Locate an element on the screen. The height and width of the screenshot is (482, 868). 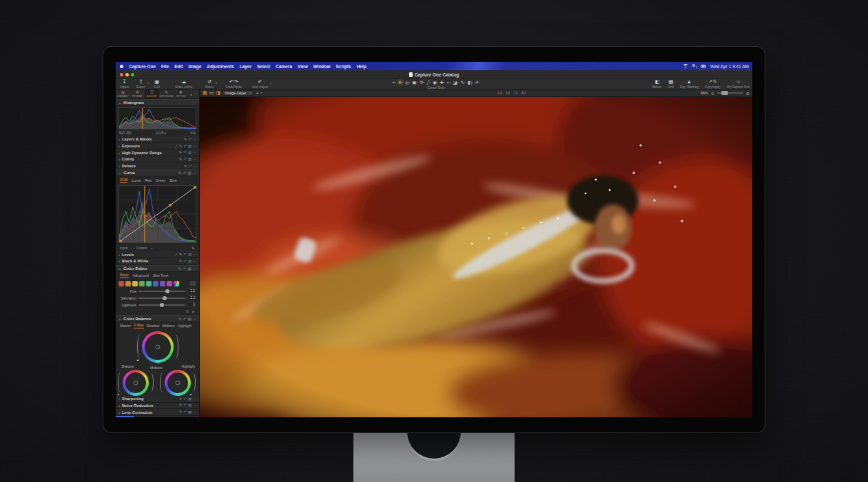
curve-canvas is located at coordinates (157, 214).